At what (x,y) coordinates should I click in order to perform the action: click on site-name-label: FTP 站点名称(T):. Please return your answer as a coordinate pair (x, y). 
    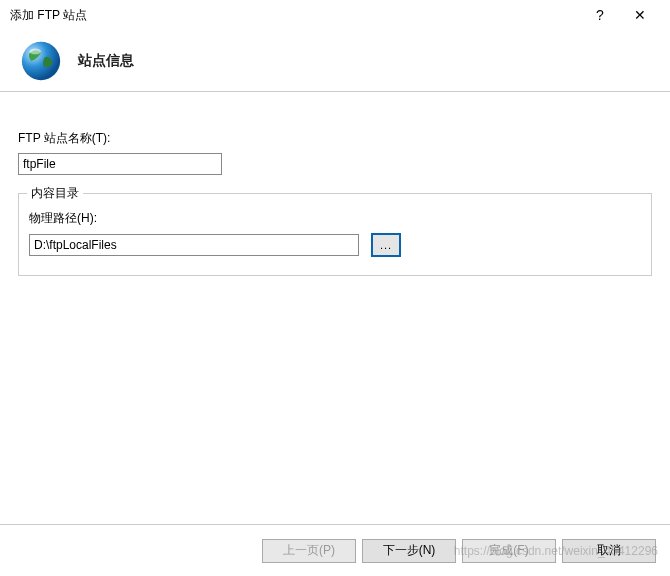
    Looking at the image, I should click on (335, 138).